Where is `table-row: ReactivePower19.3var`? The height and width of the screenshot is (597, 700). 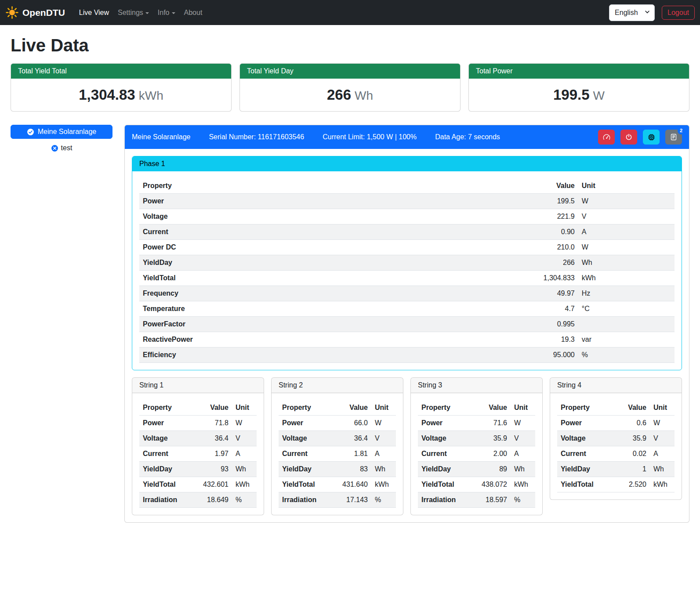
table-row: ReactivePower19.3var is located at coordinates (407, 340).